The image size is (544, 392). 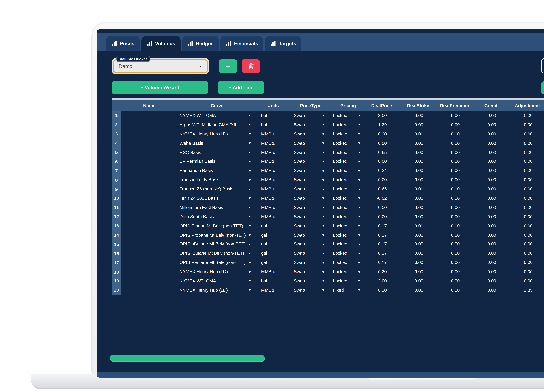 What do you see at coordinates (251, 66) in the screenshot?
I see `delete-bucket-button` at bounding box center [251, 66].